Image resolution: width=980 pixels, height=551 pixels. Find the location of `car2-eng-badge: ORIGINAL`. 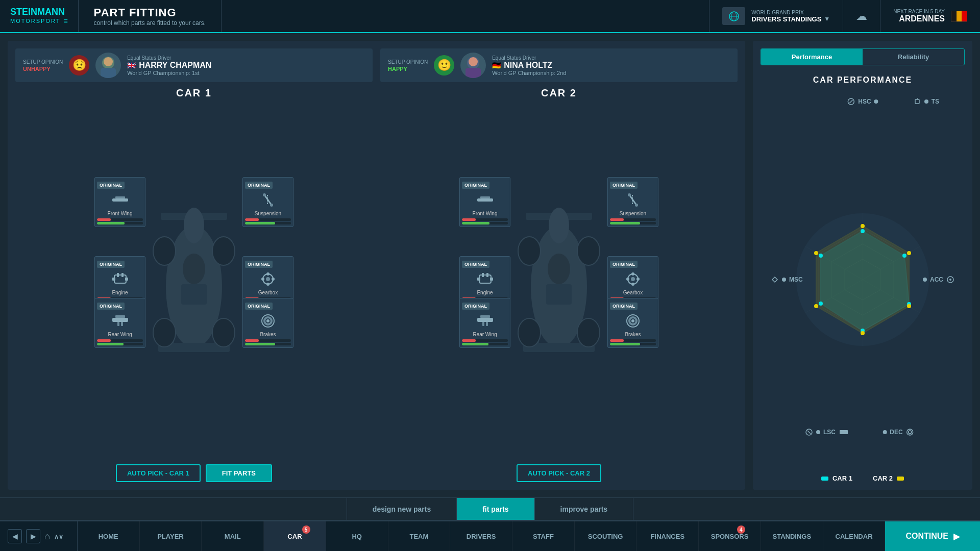

car2-eng-badge: ORIGINAL is located at coordinates (476, 264).